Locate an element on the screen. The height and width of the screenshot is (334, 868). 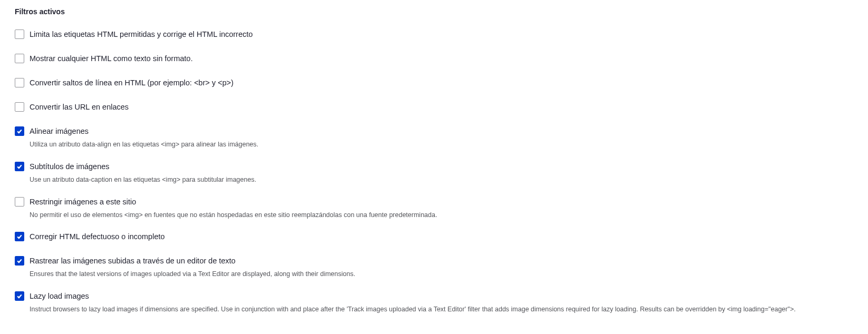
filter-content: Rastrear las imágenes subidas a través d… is located at coordinates (442, 268).